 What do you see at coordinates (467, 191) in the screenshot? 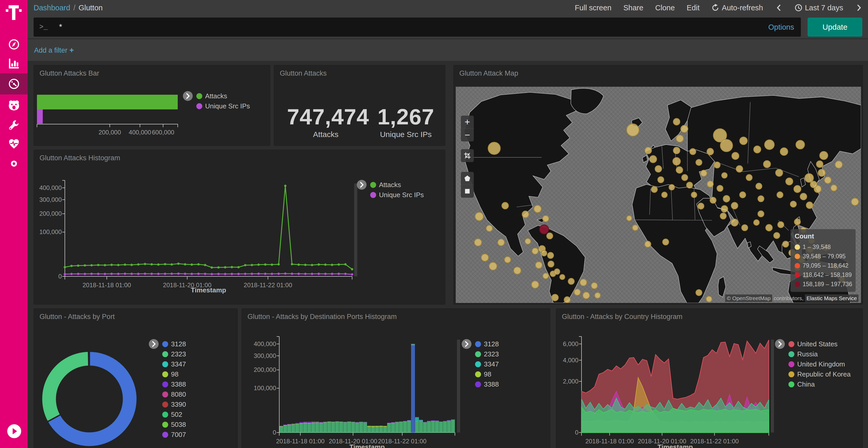
I see `rectangle-icon` at bounding box center [467, 191].